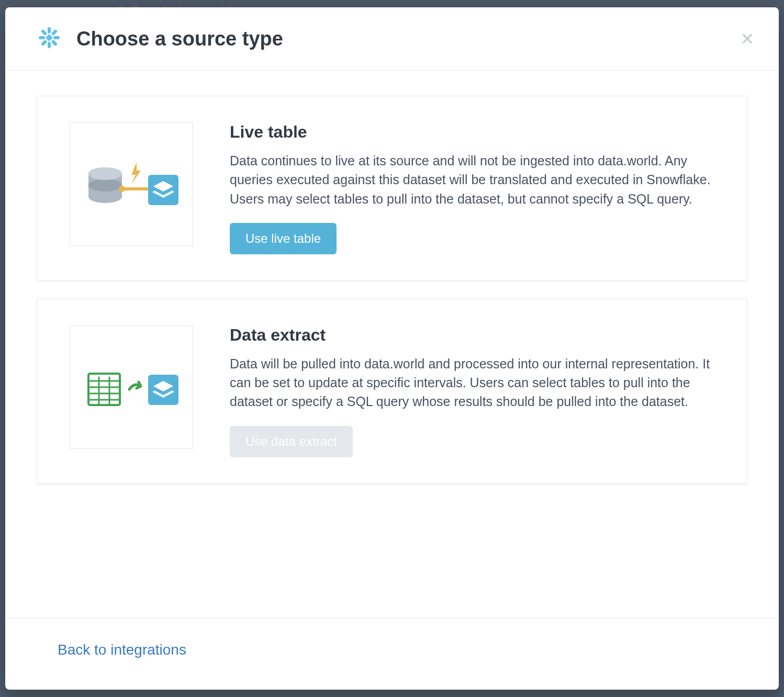  What do you see at coordinates (131, 184) in the screenshot?
I see `live-table-illustration` at bounding box center [131, 184].